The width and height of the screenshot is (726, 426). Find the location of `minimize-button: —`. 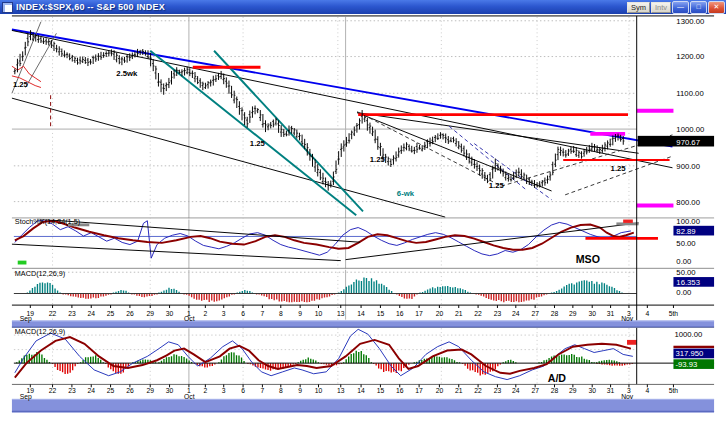

minimize-button: — is located at coordinates (680, 8).